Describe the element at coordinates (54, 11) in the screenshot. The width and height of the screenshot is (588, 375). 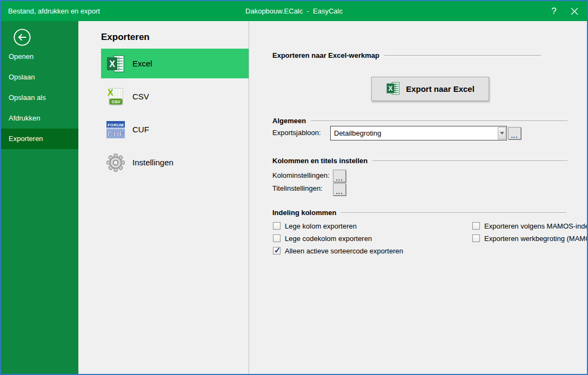
I see `titlebar-section-label: Bestand, afdrukken en export` at that location.